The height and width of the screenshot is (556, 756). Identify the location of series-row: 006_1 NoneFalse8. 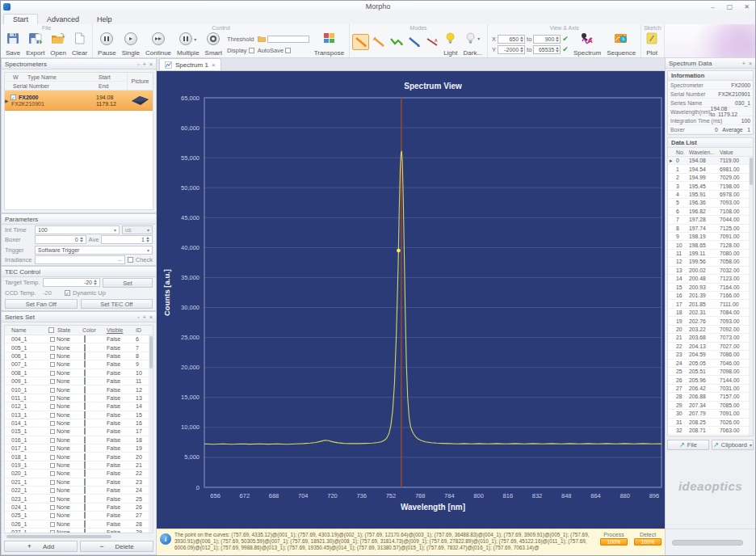
(79, 356).